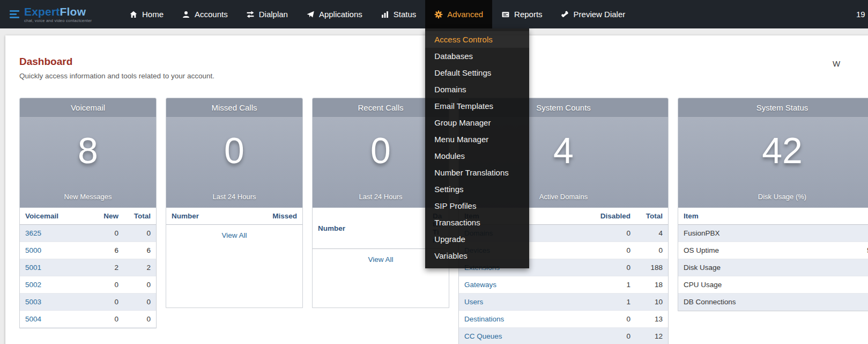  I want to click on voicemail-link: 5000, so click(33, 250).